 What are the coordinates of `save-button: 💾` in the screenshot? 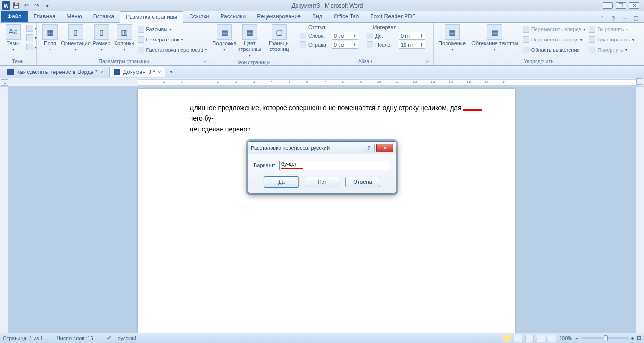 It's located at (16, 6).